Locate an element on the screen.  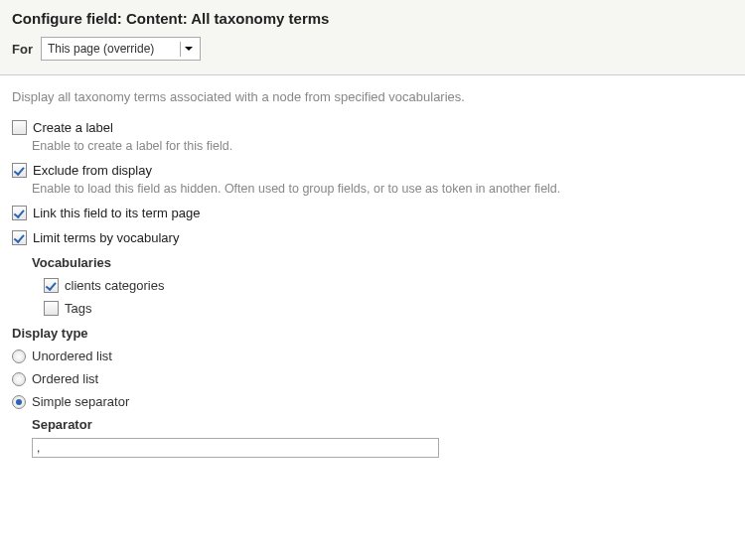
chevron-down-icon is located at coordinates (188, 50).